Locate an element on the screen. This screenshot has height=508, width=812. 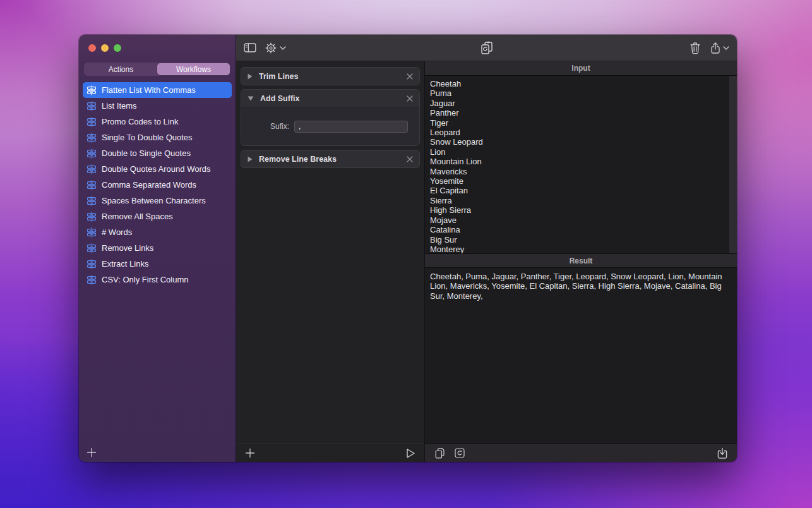
workflow-list-item: CSV: Only First Column is located at coordinates (157, 279).